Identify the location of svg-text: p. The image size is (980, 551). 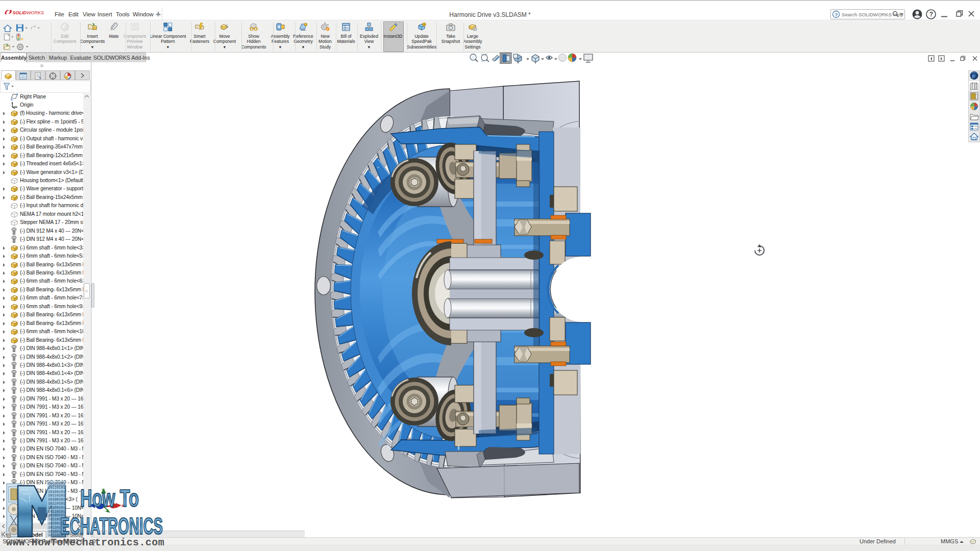
(974, 76).